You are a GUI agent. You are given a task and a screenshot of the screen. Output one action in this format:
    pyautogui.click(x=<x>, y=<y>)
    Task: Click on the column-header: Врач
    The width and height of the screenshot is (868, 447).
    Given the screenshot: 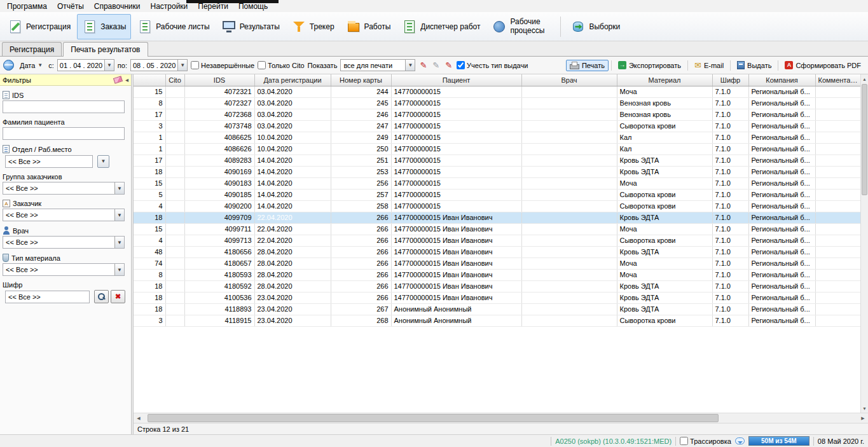 What is the action you would take?
    pyautogui.click(x=569, y=80)
    